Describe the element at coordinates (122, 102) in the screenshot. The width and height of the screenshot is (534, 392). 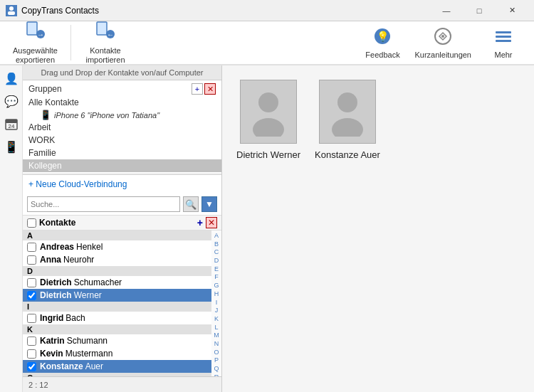
I see `all-contacts-item: Alle Kontakte` at that location.